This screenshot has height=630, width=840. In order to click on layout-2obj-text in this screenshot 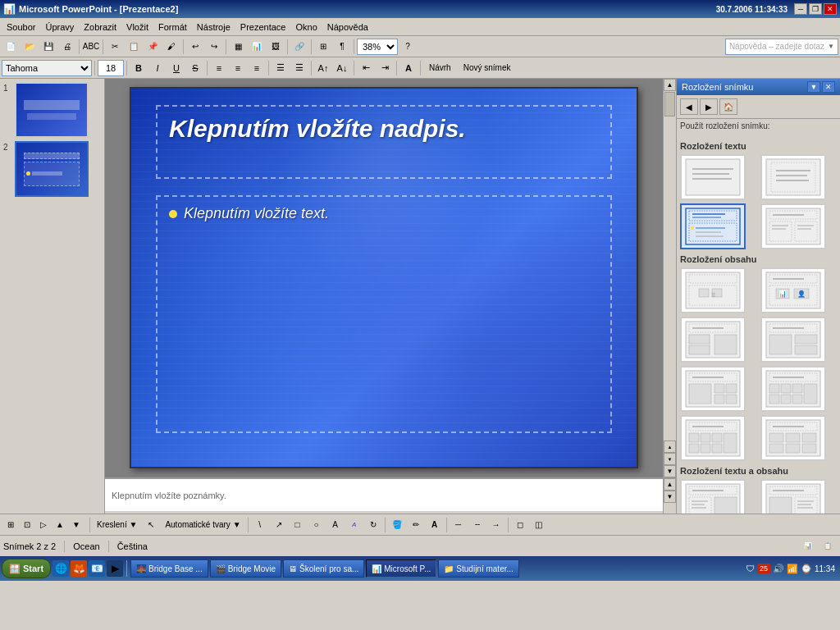, I will do `click(713, 340)`.